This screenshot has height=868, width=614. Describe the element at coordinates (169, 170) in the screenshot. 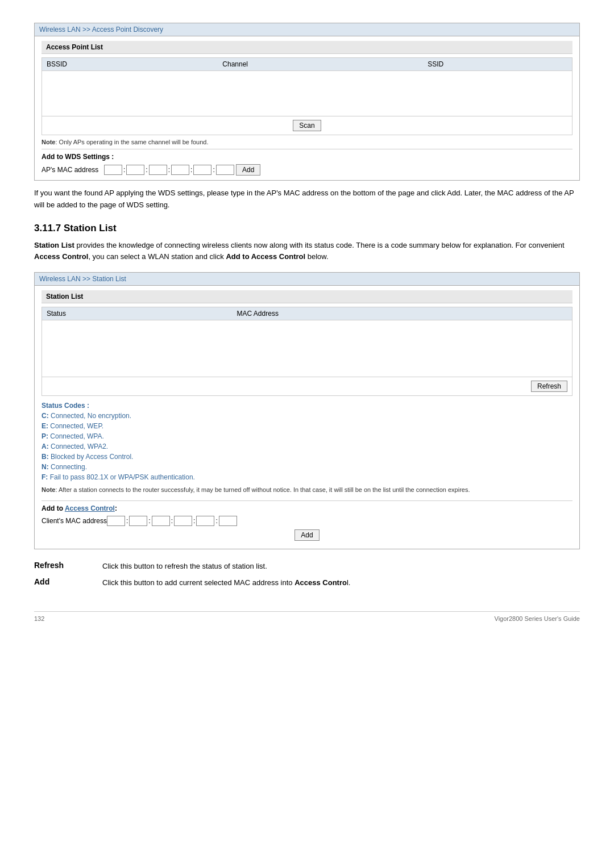

I see `ap-mac-inputs: : :` at that location.